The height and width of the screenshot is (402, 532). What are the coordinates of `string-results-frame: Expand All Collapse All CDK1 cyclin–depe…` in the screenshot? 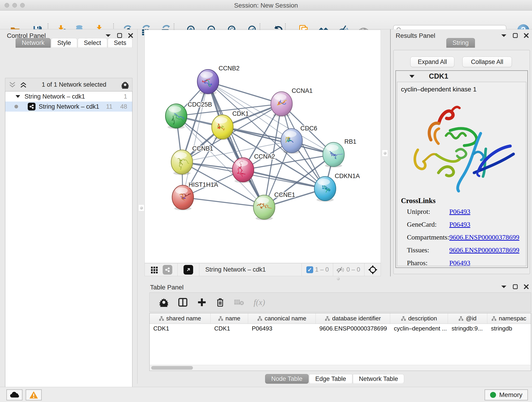 It's located at (462, 162).